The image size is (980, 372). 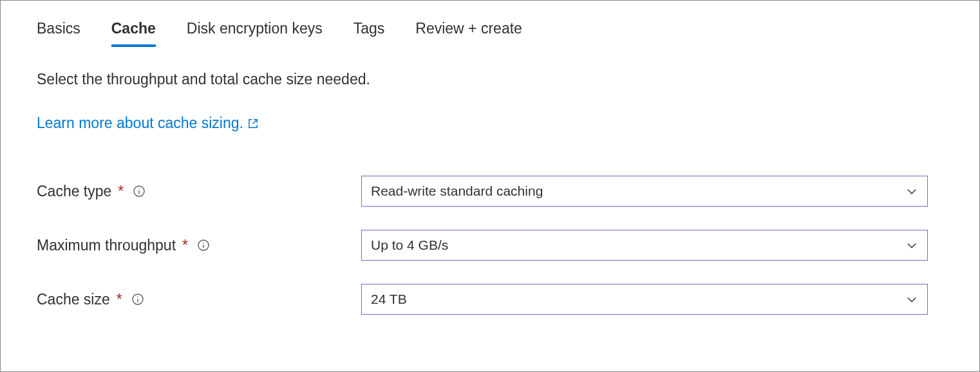 What do you see at coordinates (134, 33) in the screenshot?
I see `tab-cache: Cache` at bounding box center [134, 33].